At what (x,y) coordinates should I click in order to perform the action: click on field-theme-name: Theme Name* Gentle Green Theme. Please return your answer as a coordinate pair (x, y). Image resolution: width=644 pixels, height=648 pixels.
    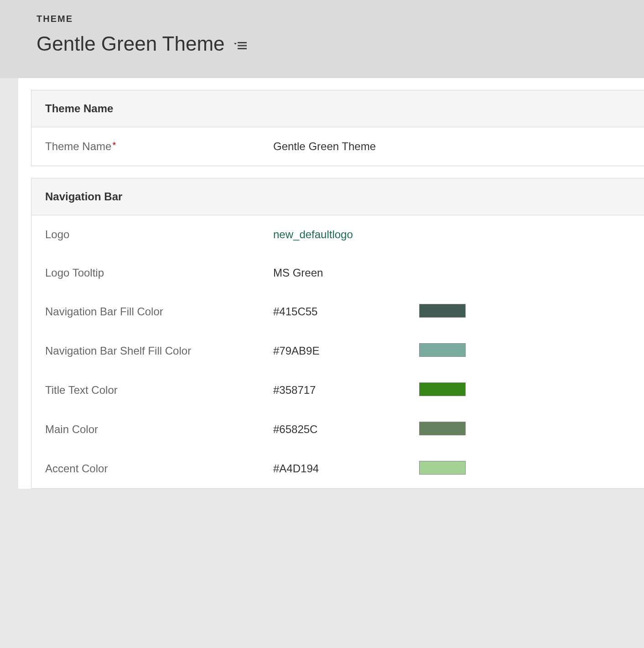
    Looking at the image, I should click on (338, 146).